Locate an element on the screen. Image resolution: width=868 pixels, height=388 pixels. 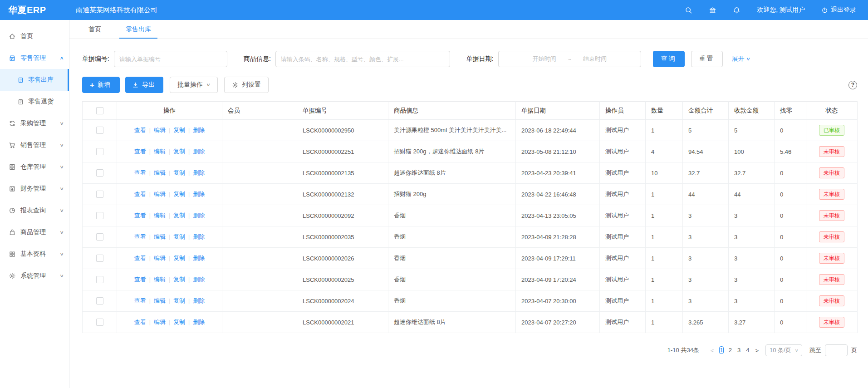
batch-operations-button: 批量操作 ∨ is located at coordinates (194, 85).